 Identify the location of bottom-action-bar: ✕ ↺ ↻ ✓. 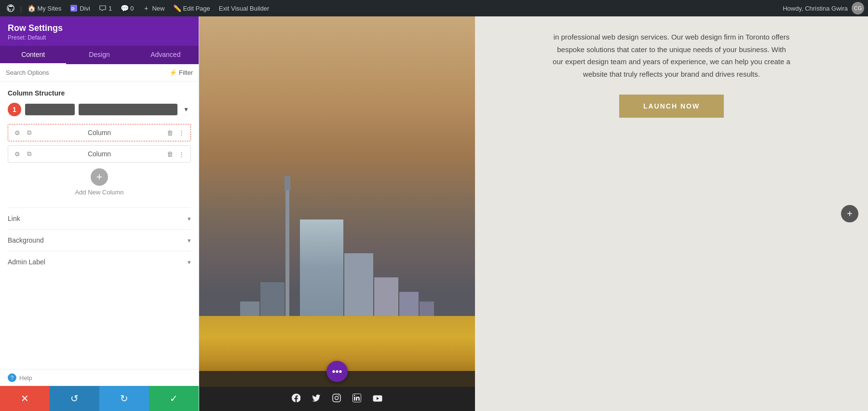
(99, 398).